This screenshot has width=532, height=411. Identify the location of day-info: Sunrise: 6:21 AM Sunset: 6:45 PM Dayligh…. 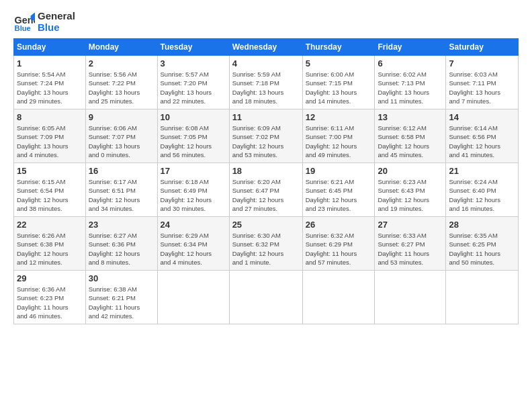
(339, 195).